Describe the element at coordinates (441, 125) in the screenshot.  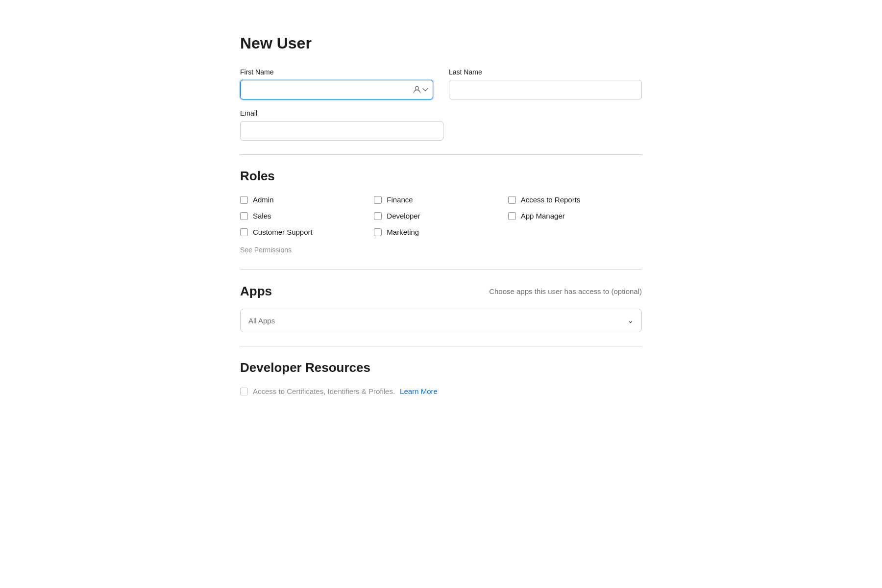
I see `email-row: Email` at that location.